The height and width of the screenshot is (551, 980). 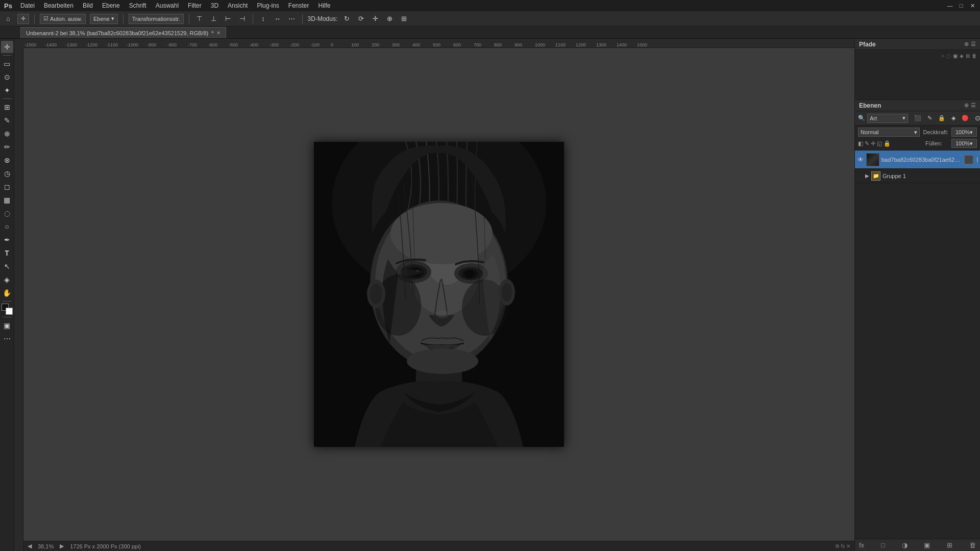 I want to click on close-button: ✕, so click(x=972, y=6).